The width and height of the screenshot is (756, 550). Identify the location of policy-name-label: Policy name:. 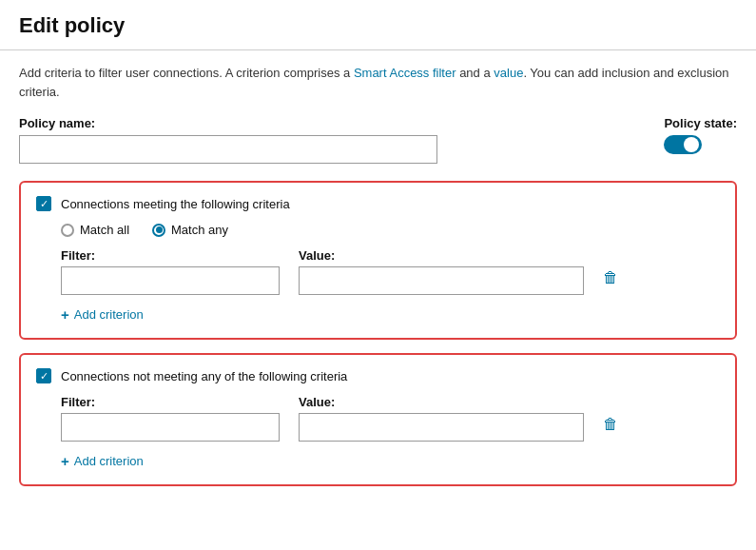
(228, 124).